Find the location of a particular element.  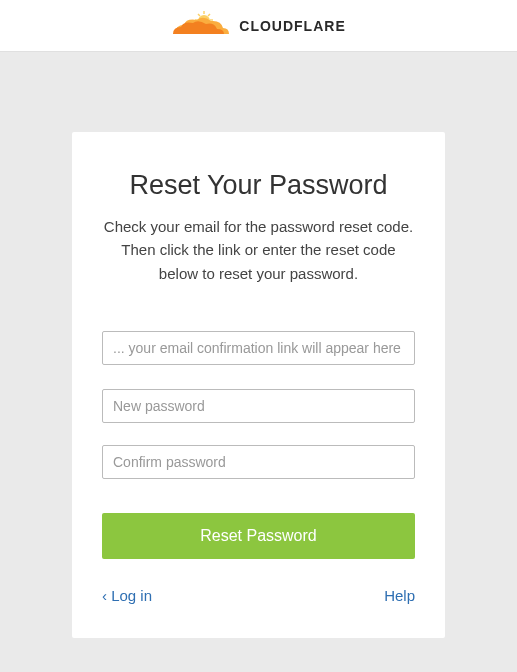

header: CLOUDFLARE is located at coordinates (258, 26).